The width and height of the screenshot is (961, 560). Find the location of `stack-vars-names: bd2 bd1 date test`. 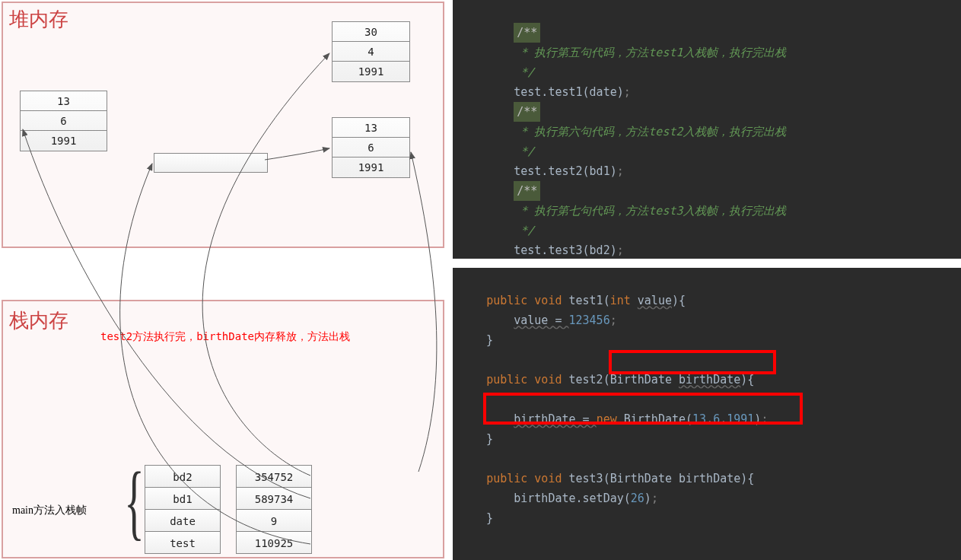

stack-vars-names: bd2 bd1 date test is located at coordinates (183, 510).